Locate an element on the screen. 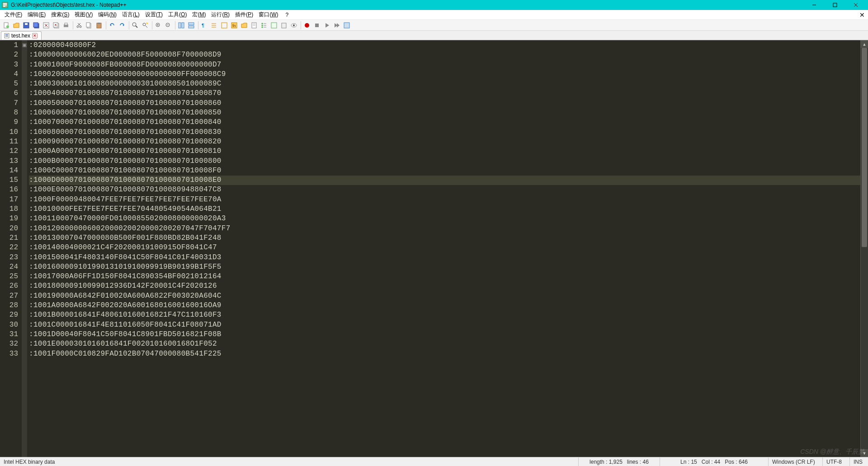 The height and width of the screenshot is (466, 868). code-line: :1000D0000701000807010008070100080701000… is located at coordinates (445, 180).